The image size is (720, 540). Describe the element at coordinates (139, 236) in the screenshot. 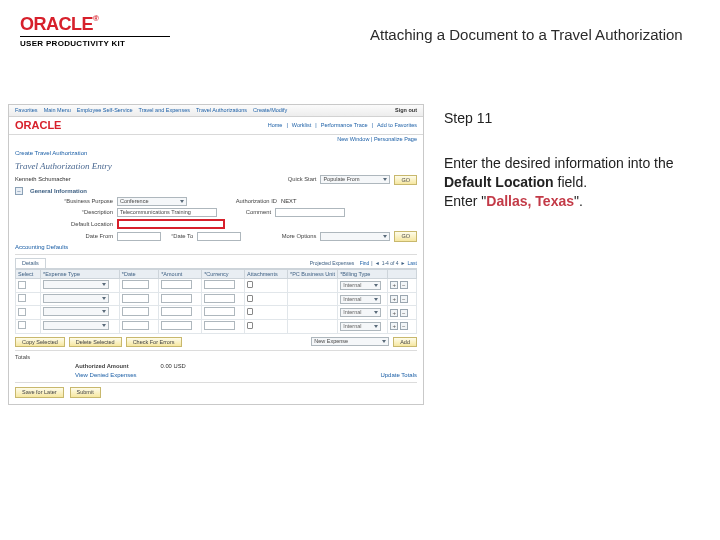

I see `date-from-input` at that location.